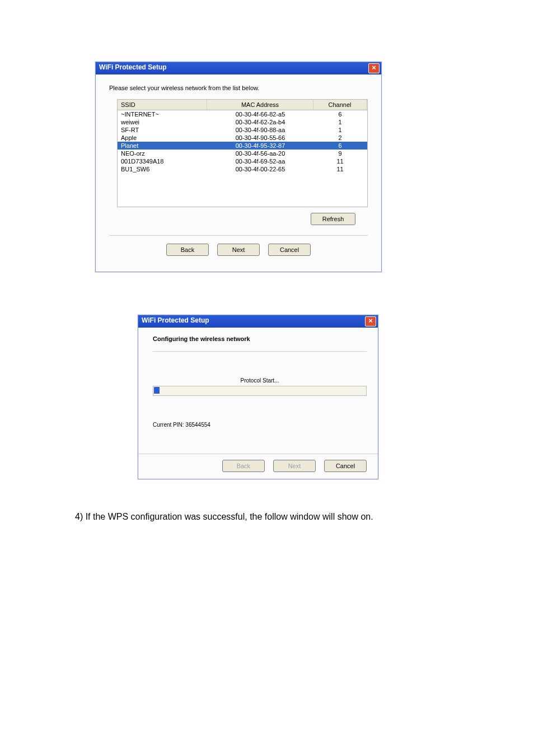  What do you see at coordinates (242, 122) in the screenshot?
I see `network-row: weiwei00-30-4f-62-2a-b41` at bounding box center [242, 122].